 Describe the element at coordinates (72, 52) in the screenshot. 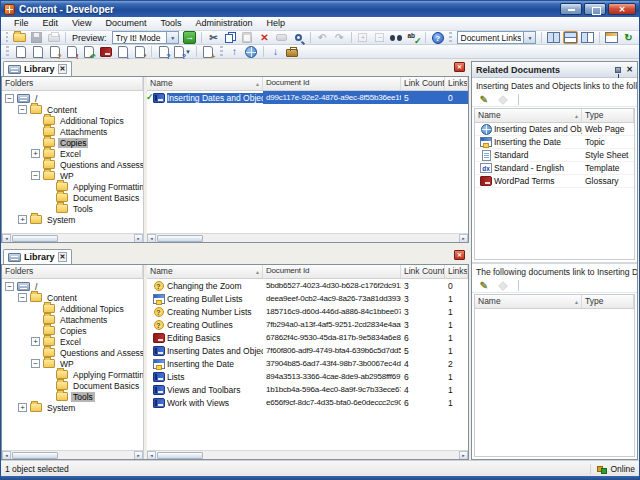

I see `alert-document-icon: !` at that location.